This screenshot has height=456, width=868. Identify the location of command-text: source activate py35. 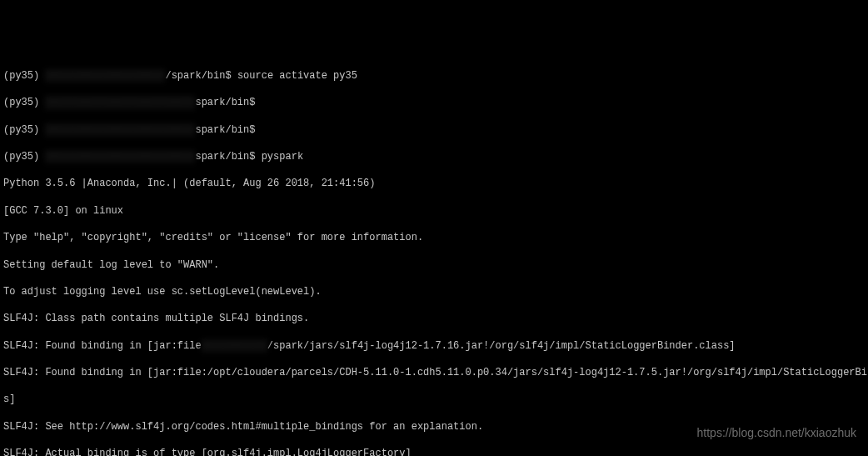
(297, 76).